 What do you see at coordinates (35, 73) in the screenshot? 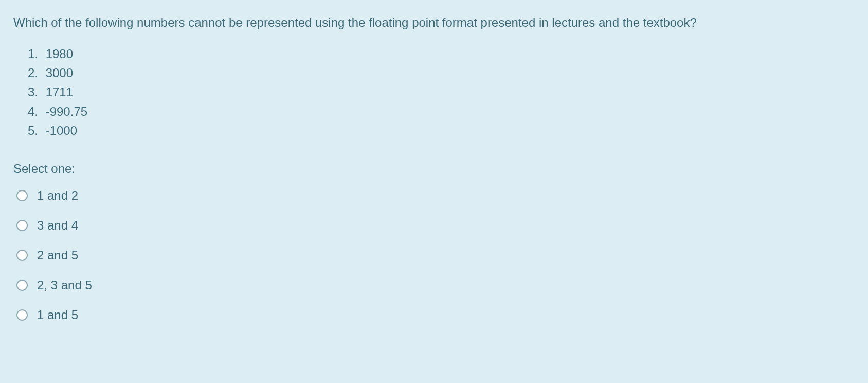
I see `list-index: 2.` at bounding box center [35, 73].